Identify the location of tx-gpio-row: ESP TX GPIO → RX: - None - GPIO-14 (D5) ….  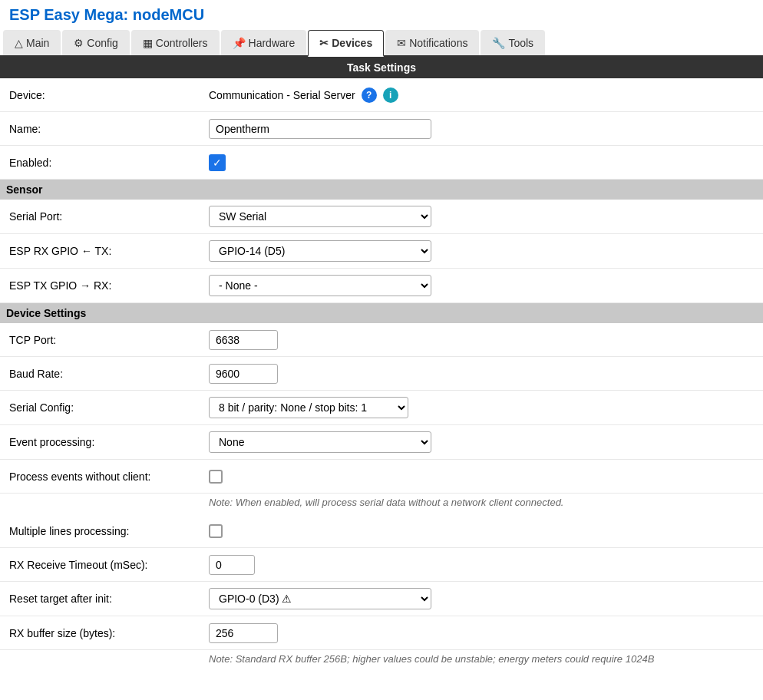
(382, 286).